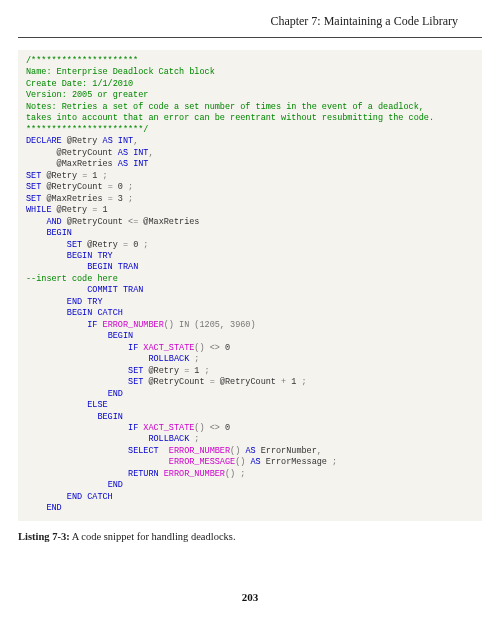 The height and width of the screenshot is (617, 500). I want to click on kw-rollback-2: ROLLBACK, so click(168, 439).